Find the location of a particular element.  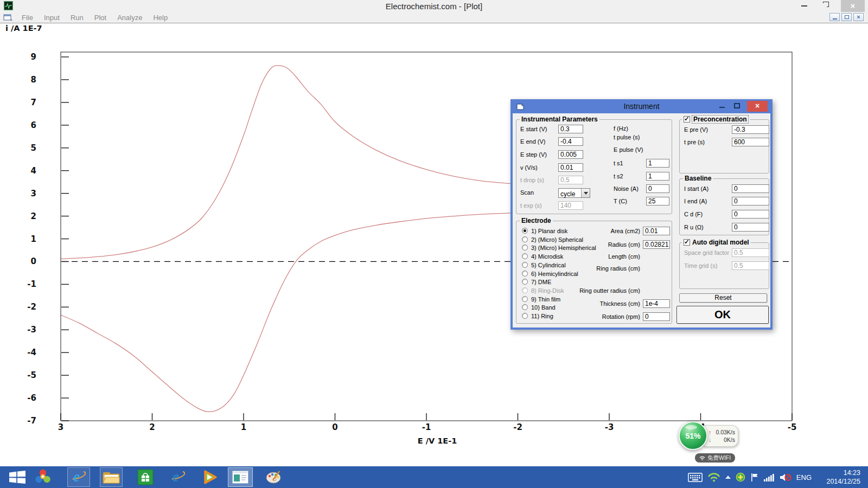

electrode-radio-10-band is located at coordinates (525, 307).